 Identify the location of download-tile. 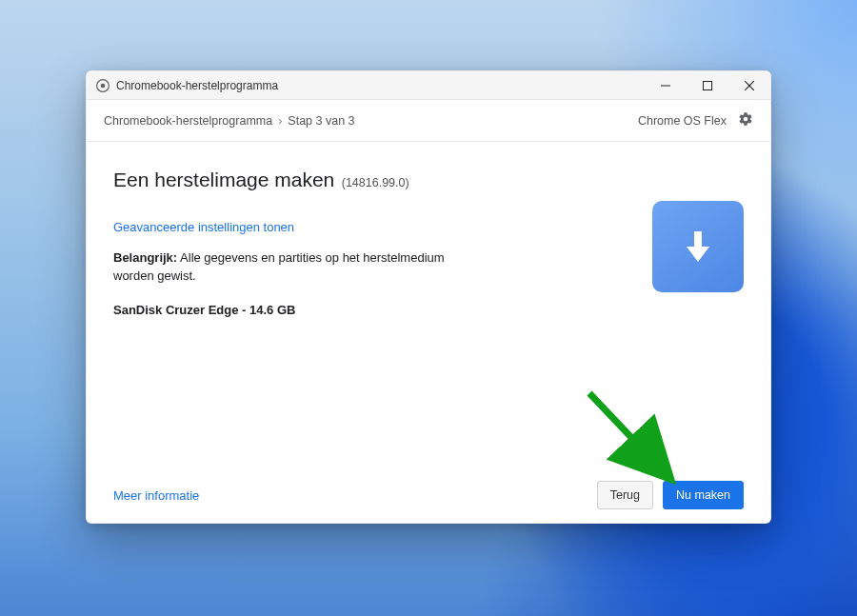
(698, 247).